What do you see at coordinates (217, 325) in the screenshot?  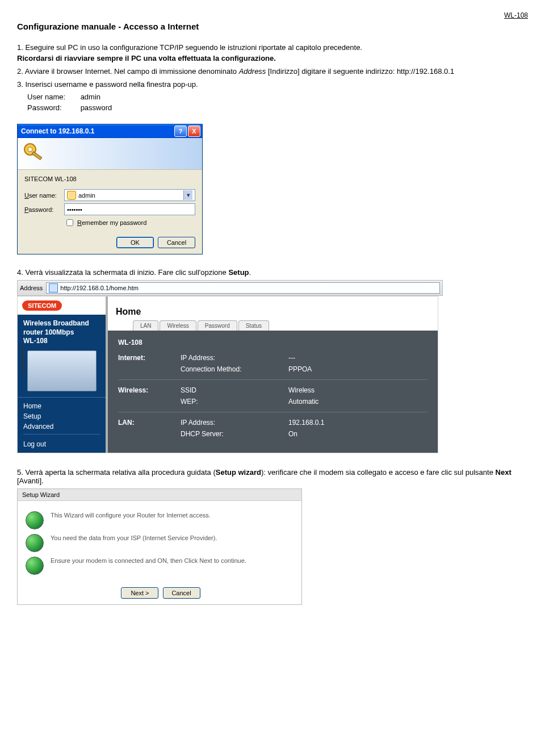 I see `tab-password: Password` at bounding box center [217, 325].